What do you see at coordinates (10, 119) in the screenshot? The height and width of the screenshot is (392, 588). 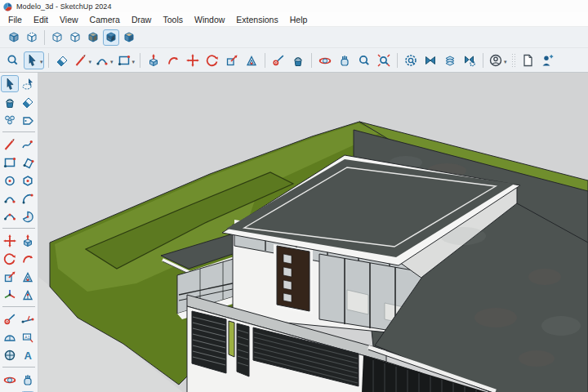 I see `components-button` at bounding box center [10, 119].